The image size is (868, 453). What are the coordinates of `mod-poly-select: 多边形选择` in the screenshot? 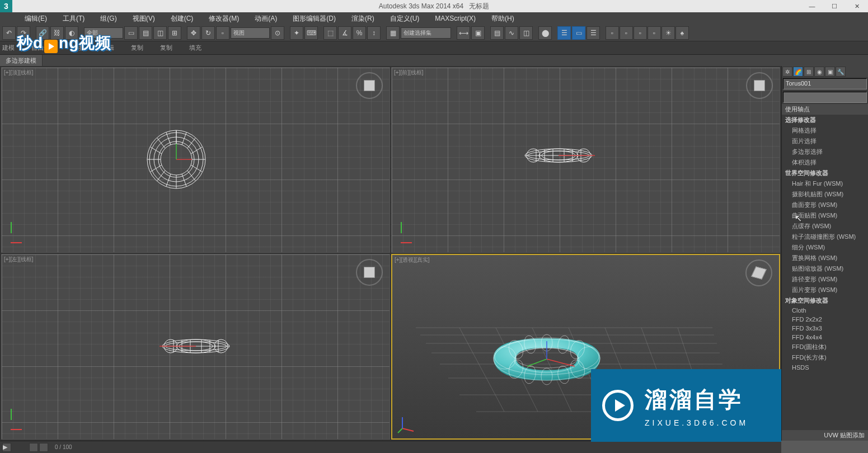 It's located at (825, 152).